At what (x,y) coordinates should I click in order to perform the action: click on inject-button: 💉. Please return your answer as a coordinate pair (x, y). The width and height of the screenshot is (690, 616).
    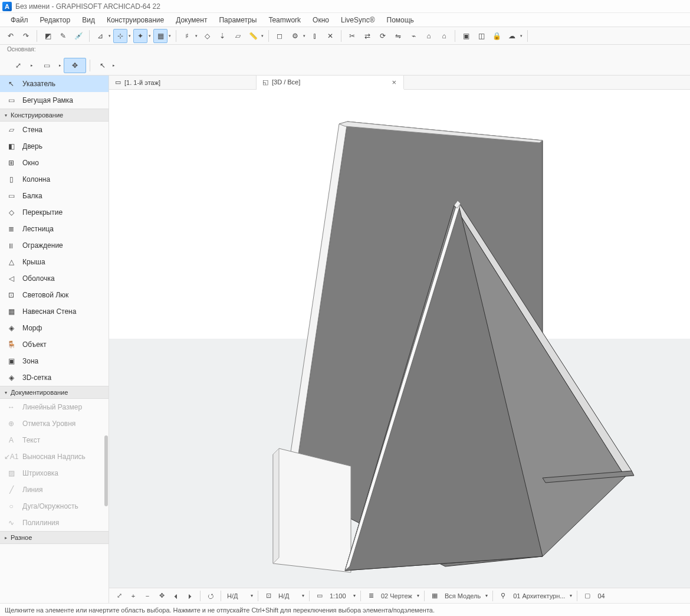
    Looking at the image, I should click on (78, 36).